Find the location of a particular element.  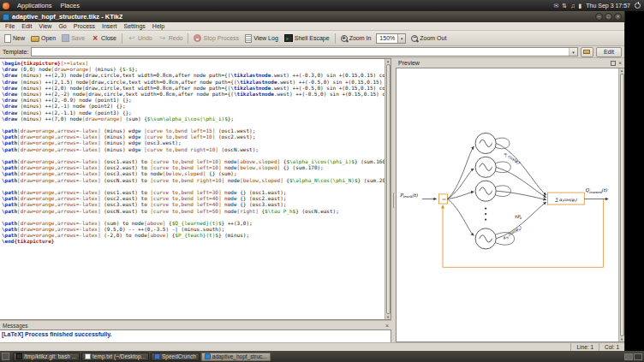

preview-scrollbar-thumb is located at coordinates (622, 205).